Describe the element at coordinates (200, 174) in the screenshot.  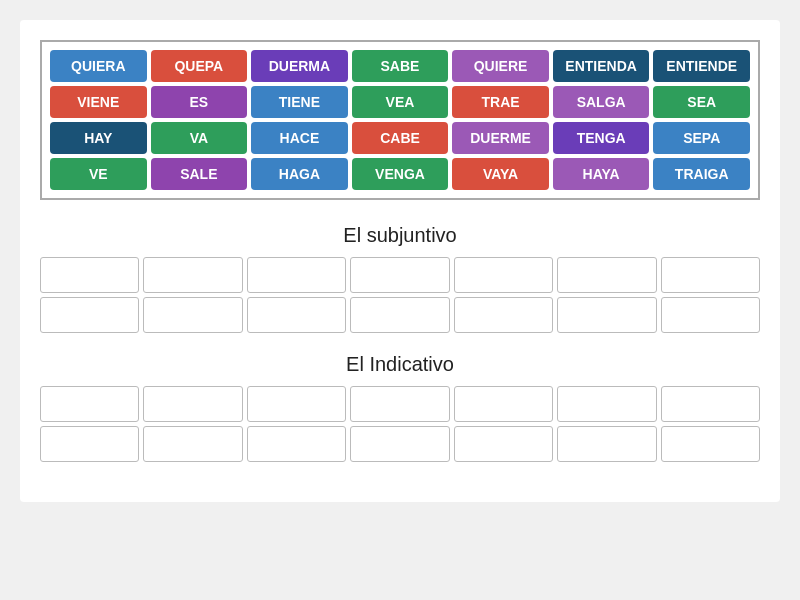
I see `word-tile: SALE` at that location.